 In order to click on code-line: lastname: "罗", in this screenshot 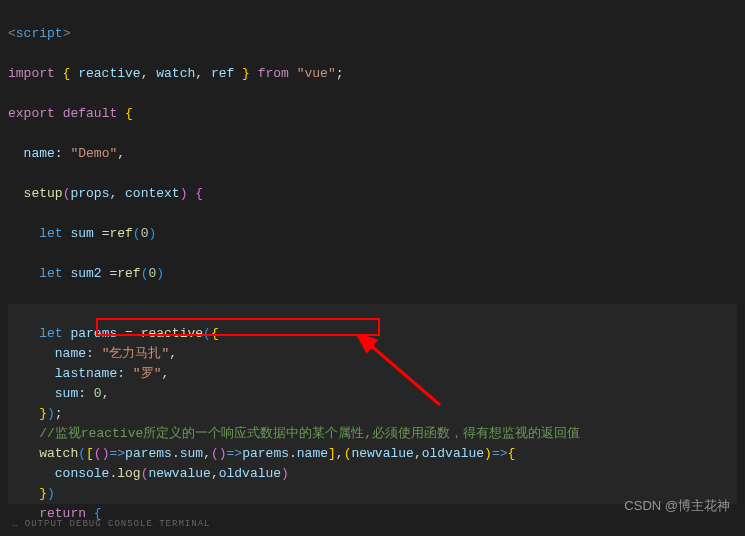, I will do `click(372, 374)`.